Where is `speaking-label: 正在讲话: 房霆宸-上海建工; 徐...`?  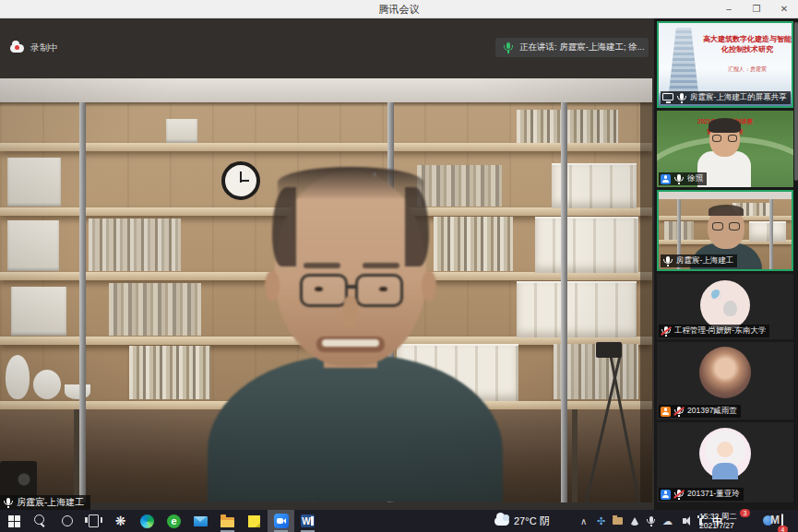 speaking-label: 正在讲话: 房霆宸-上海建工; 徐... is located at coordinates (582, 48).